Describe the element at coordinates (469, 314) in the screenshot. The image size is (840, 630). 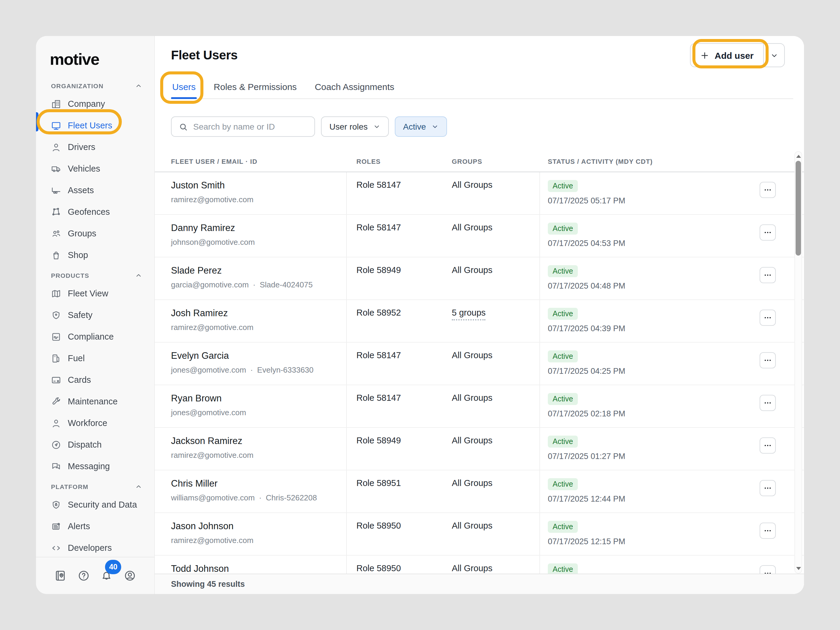
I see `groups-value: 5 groups` at that location.